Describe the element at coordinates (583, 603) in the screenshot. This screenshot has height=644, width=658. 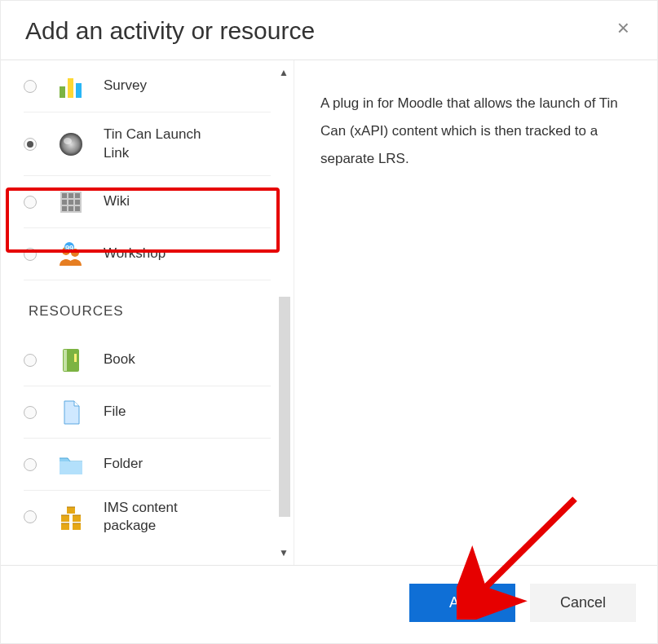
I see `cancel-button: Cancel` at that location.